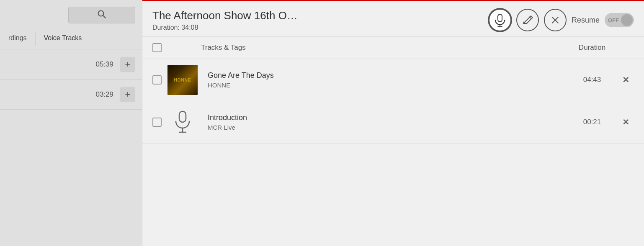 The image size is (644, 246). What do you see at coordinates (377, 48) in the screenshot?
I see `header-tracks-col: Tracks & Tags` at bounding box center [377, 48].